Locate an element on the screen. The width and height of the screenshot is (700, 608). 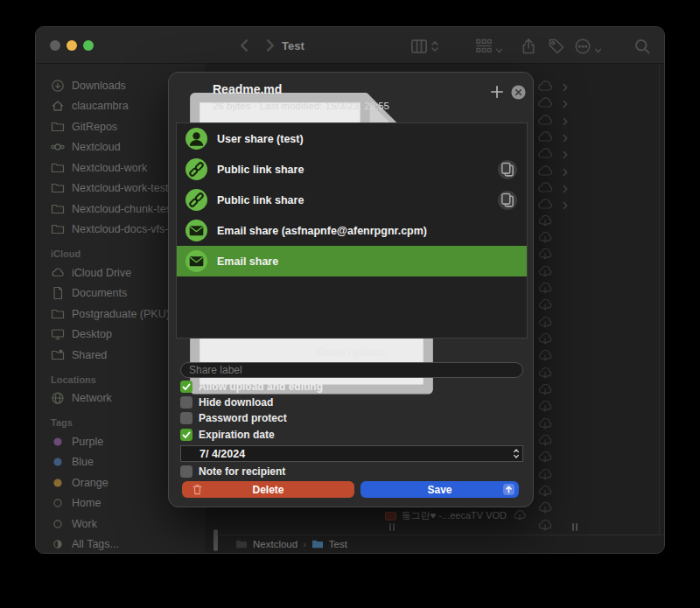
download-icon is located at coordinates (58, 86).